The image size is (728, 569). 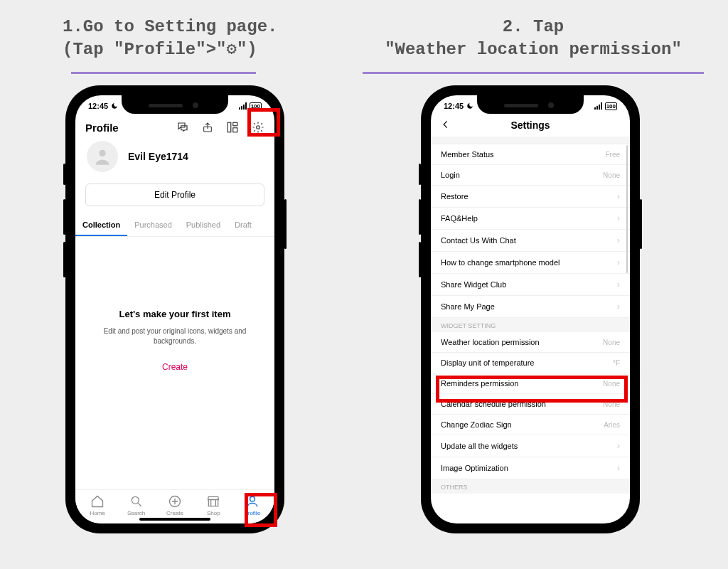 I want to click on row-label: Reminders permission, so click(x=479, y=383).